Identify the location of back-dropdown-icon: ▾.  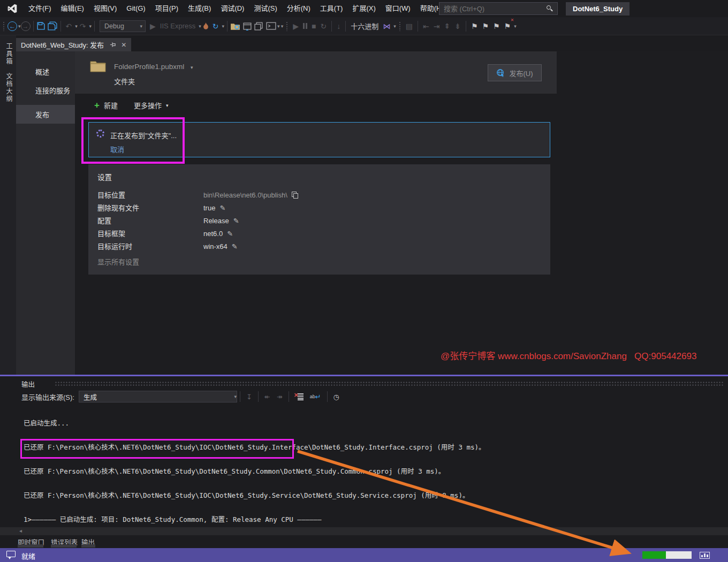
(19, 26).